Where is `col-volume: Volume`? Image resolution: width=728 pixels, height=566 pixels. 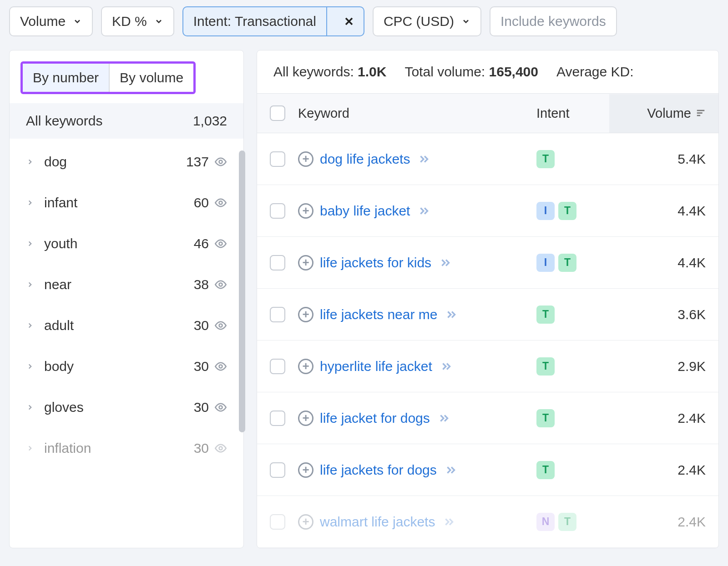 col-volume: Volume is located at coordinates (664, 114).